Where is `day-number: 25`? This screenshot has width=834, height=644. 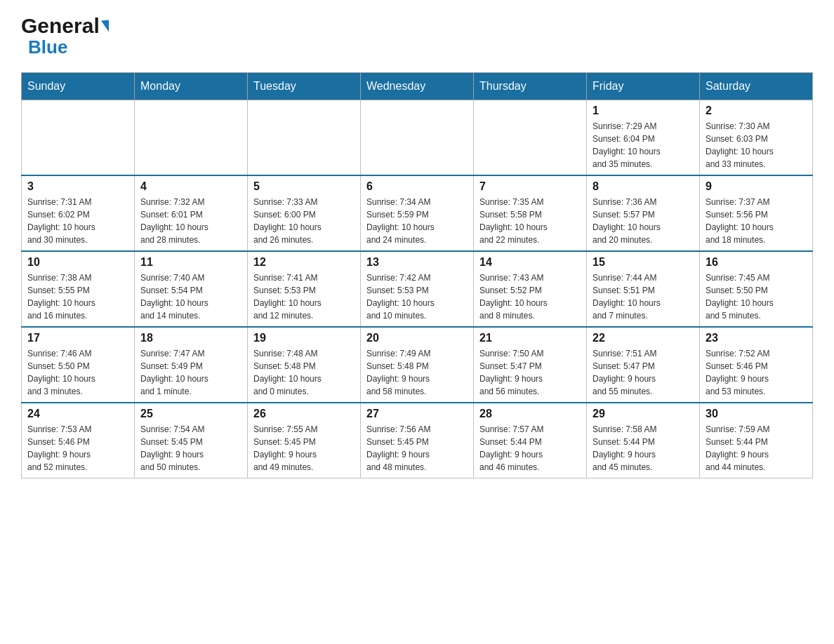 day-number: 25 is located at coordinates (191, 414).